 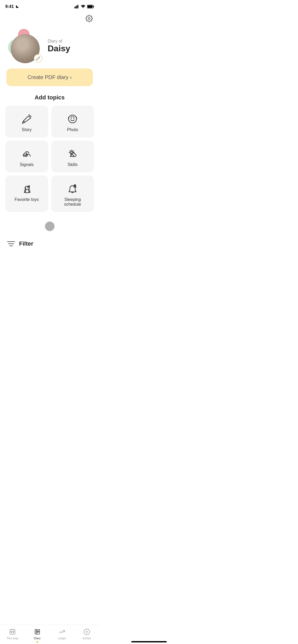 I want to click on pencil-story-icon, so click(x=27, y=119).